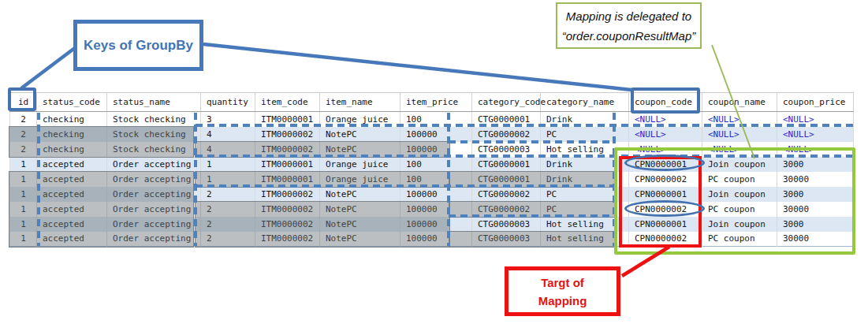  I want to click on column-header-status_name: status_name, so click(155, 102).